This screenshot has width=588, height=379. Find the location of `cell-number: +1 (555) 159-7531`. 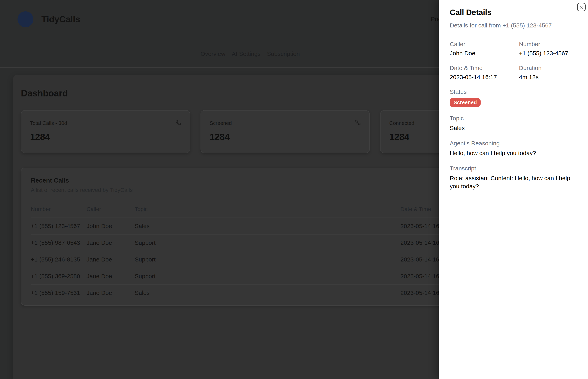

cell-number: +1 (555) 159-7531 is located at coordinates (59, 293).